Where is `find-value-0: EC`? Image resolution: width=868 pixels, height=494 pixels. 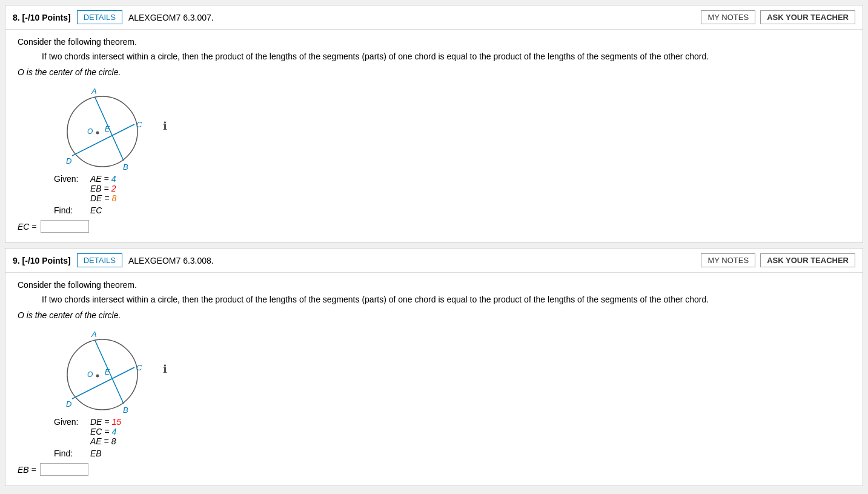 find-value-0: EC is located at coordinates (96, 210).